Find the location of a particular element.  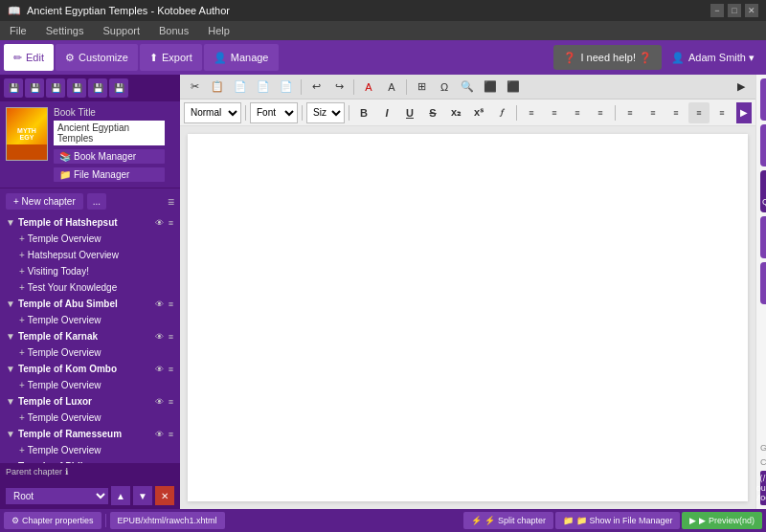

maximize-button: □ is located at coordinates (734, 11).